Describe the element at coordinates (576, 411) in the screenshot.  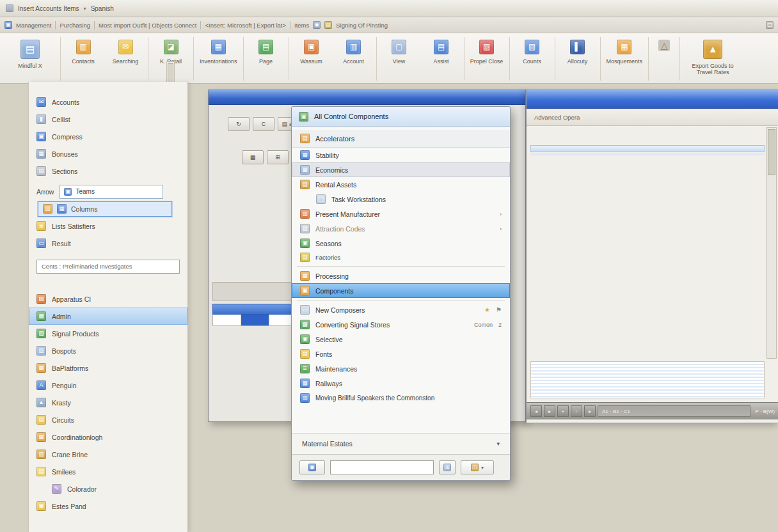
I see `status-segment: ▫` at that location.